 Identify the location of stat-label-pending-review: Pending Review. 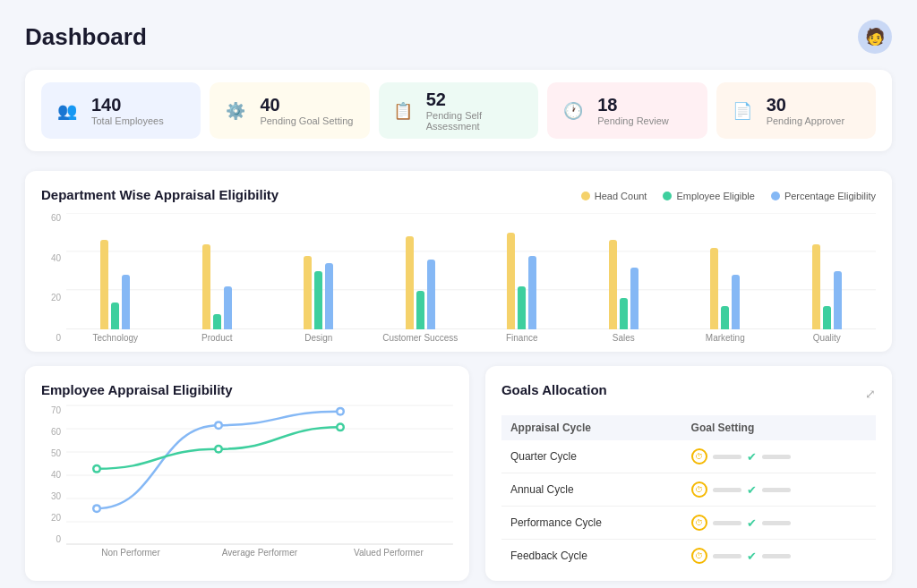
(633, 121).